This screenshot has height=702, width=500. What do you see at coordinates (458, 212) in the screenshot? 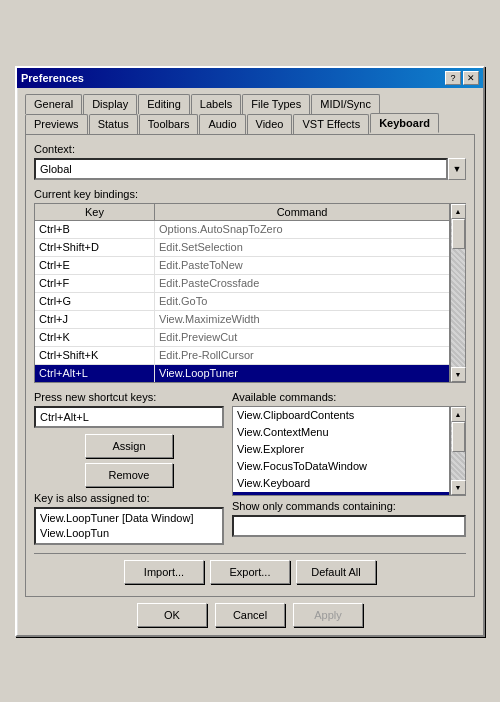
I see `scroll-up-btn: ▲` at bounding box center [458, 212].